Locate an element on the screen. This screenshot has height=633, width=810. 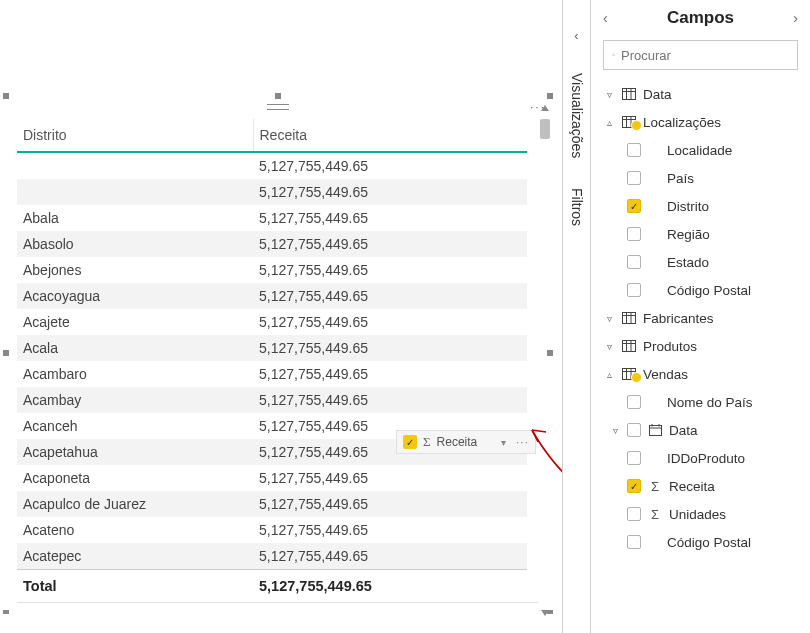
table-row: Acateno5,127,755,449.65 is located at coordinates (272, 530).